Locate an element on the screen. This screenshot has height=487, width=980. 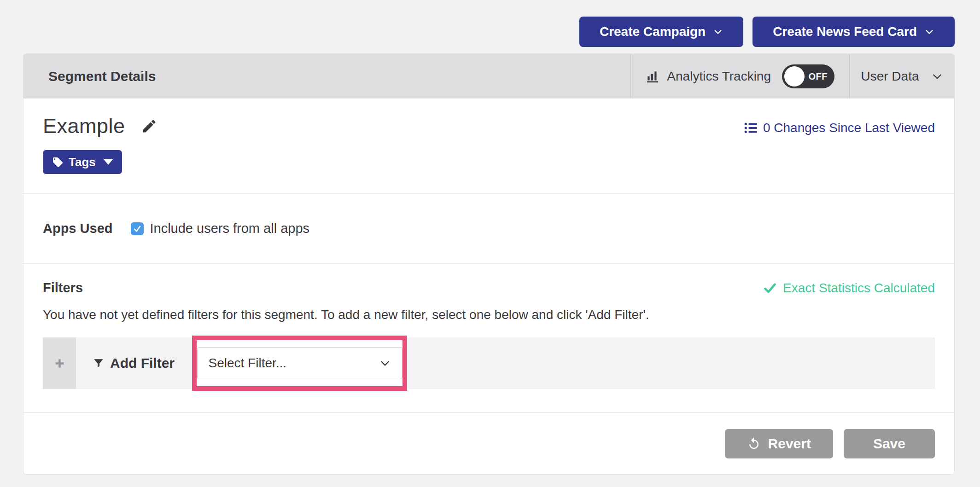
add-filter-label-group: Add Filter is located at coordinates (134, 363).